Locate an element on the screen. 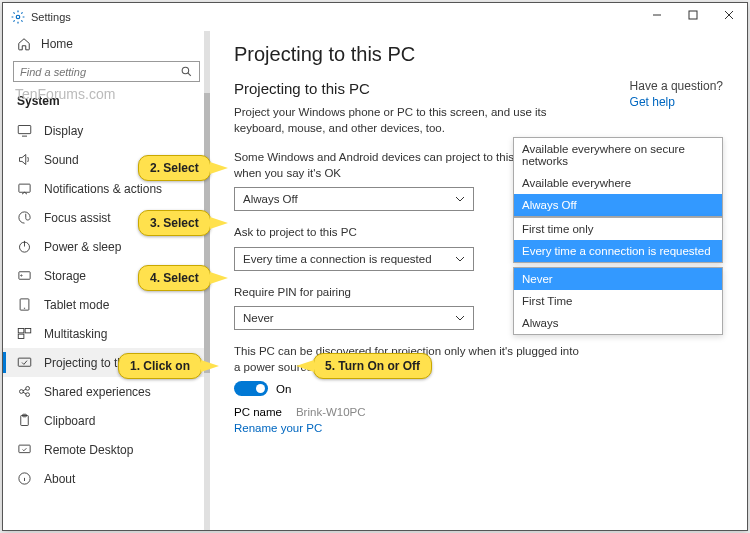 Image resolution: width=750 pixels, height=533 pixels. storage-icon is located at coordinates (24, 276).